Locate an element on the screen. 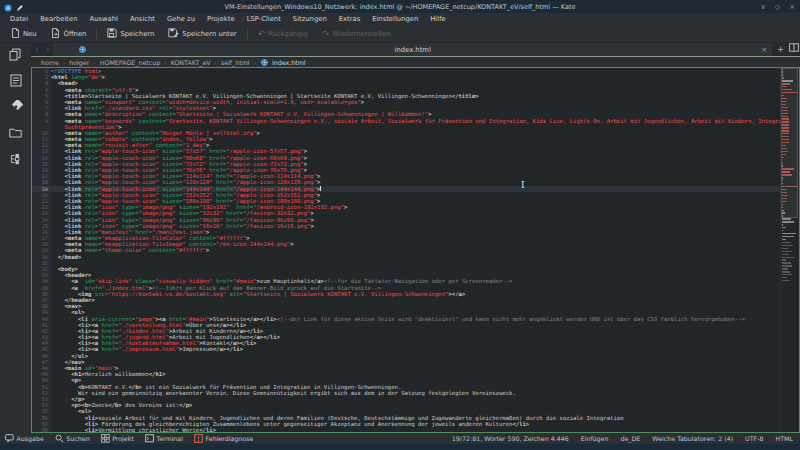 This screenshot has width=800, height=450. öffnen-button: Öffnen is located at coordinates (69, 34).